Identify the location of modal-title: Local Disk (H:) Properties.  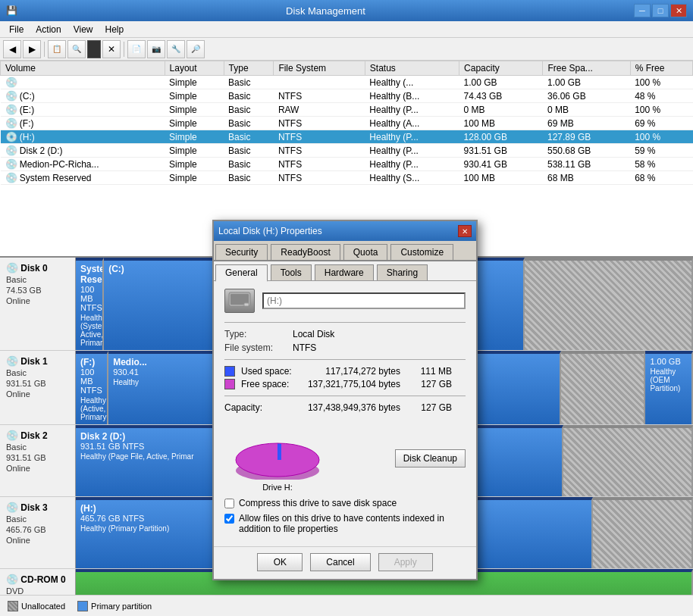
(270, 231).